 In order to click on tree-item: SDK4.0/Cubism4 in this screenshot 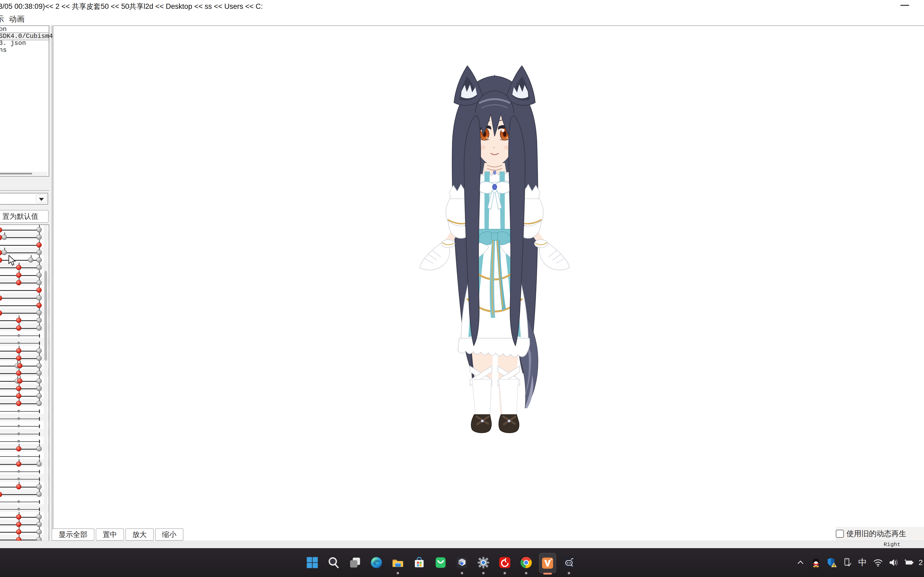, I will do `click(24, 36)`.